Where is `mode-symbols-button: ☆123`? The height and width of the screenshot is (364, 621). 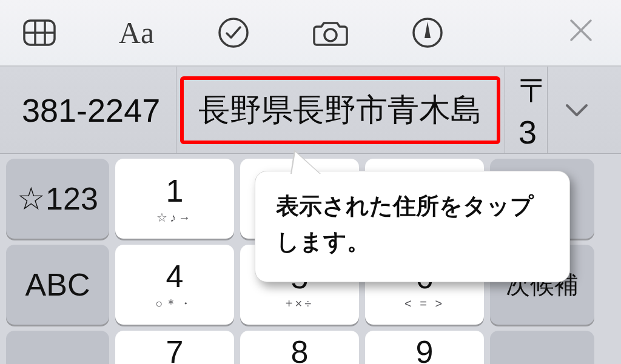
mode-symbols-button: ☆123 is located at coordinates (58, 199).